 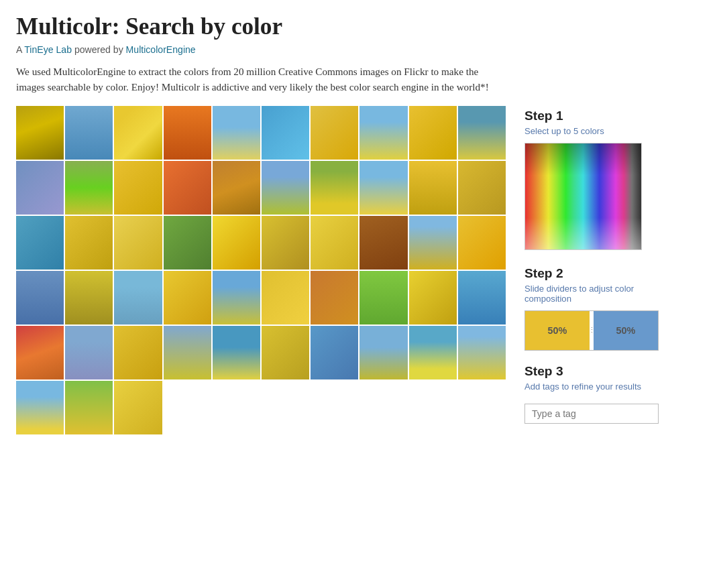 What do you see at coordinates (598, 180) in the screenshot?
I see `step1-section: Step 1 Select up to 5 colors` at bounding box center [598, 180].